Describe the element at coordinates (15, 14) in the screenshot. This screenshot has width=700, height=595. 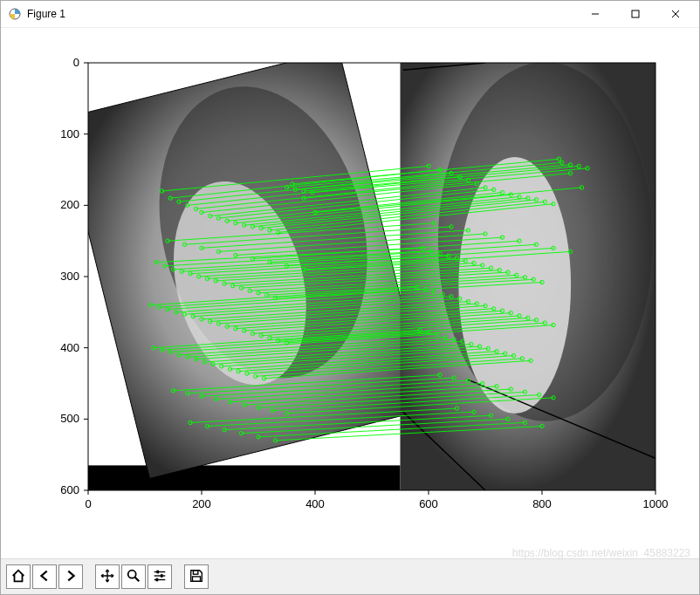
I see `app-icon` at that location.